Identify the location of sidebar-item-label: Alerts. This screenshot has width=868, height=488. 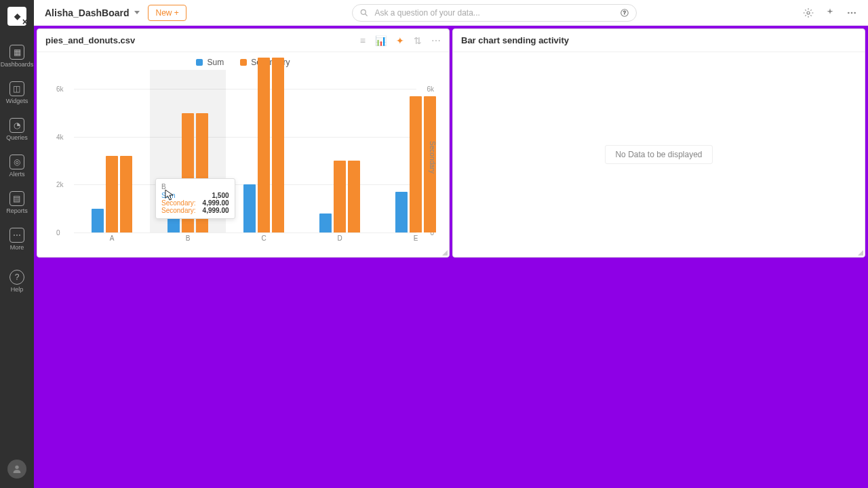
(16, 174).